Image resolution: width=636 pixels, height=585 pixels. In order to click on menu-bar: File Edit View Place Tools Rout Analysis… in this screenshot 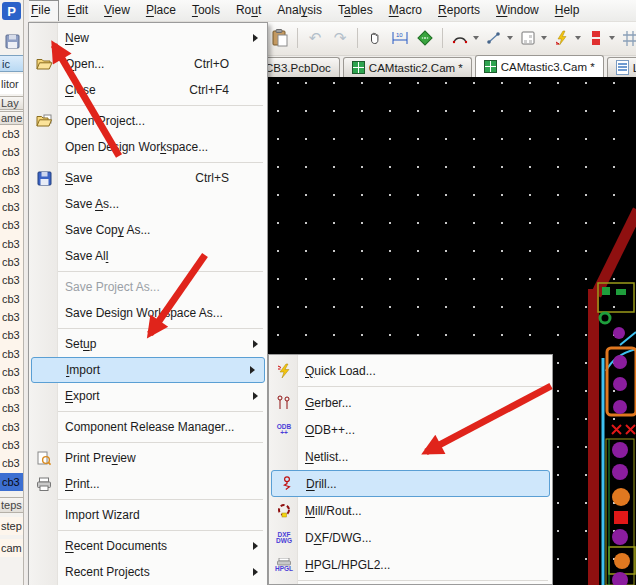, I will do `click(318, 11)`.